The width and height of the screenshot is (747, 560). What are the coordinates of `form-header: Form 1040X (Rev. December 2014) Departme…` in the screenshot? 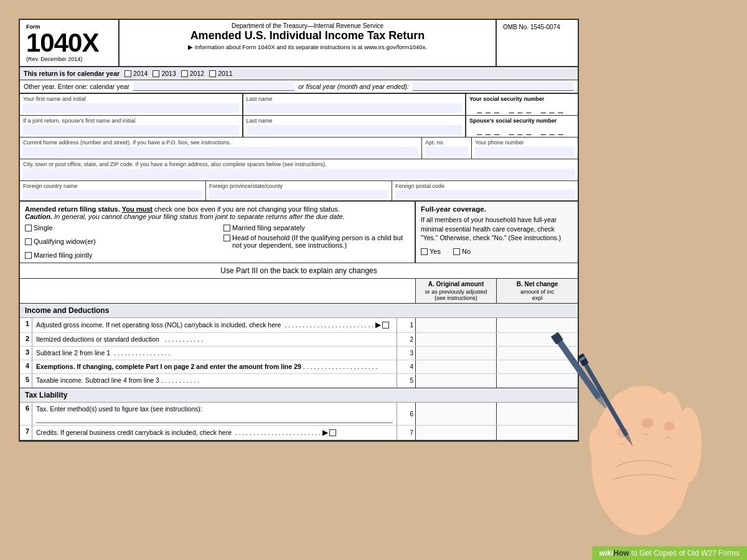 It's located at (299, 44).